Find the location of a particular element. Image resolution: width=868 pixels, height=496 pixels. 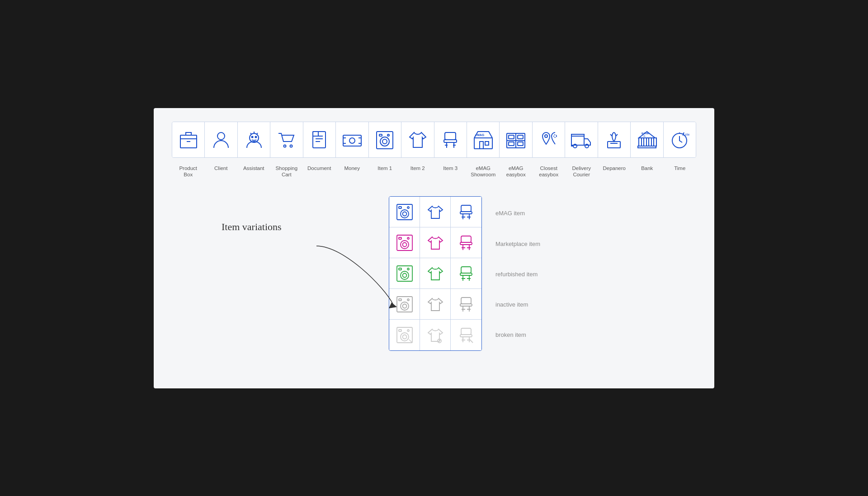

money-icon is located at coordinates (352, 140).